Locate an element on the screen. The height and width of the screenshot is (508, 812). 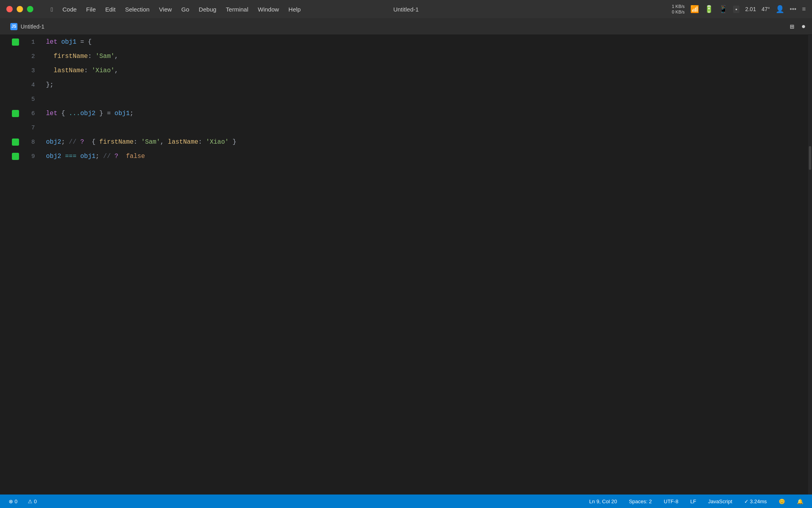
code-token: lastName is located at coordinates (183, 142).